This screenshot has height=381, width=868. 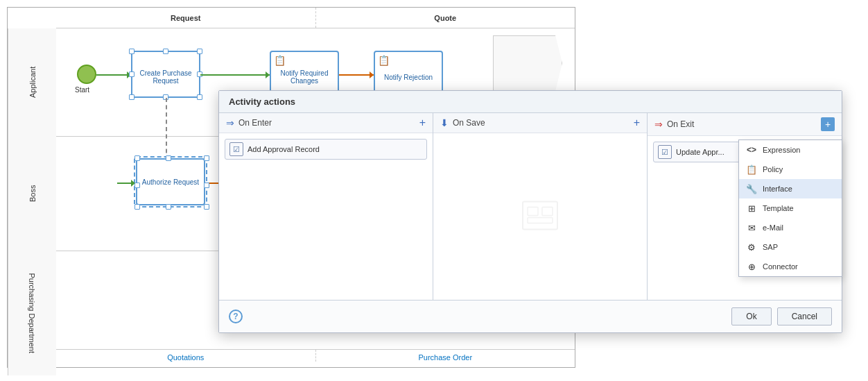 I want to click on policy-label: Policy, so click(x=772, y=169).